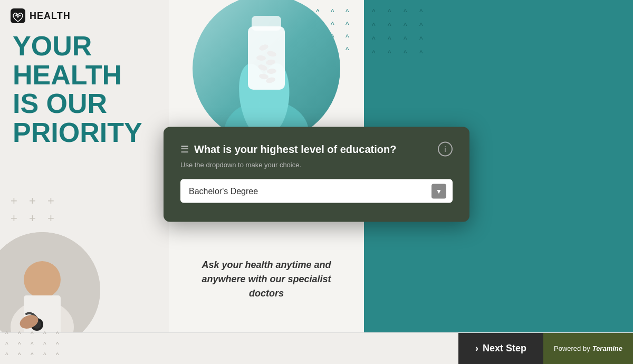 Image resolution: width=633 pixels, height=364 pixels. What do you see at coordinates (316, 165) in the screenshot?
I see `modal-subtitle: Use the dropdown to make your choice.` at bounding box center [316, 165].